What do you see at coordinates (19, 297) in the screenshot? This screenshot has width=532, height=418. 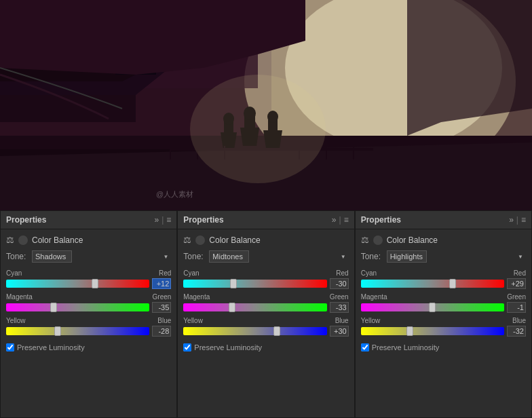 I see `magenta-label-1: Magenta` at bounding box center [19, 297].